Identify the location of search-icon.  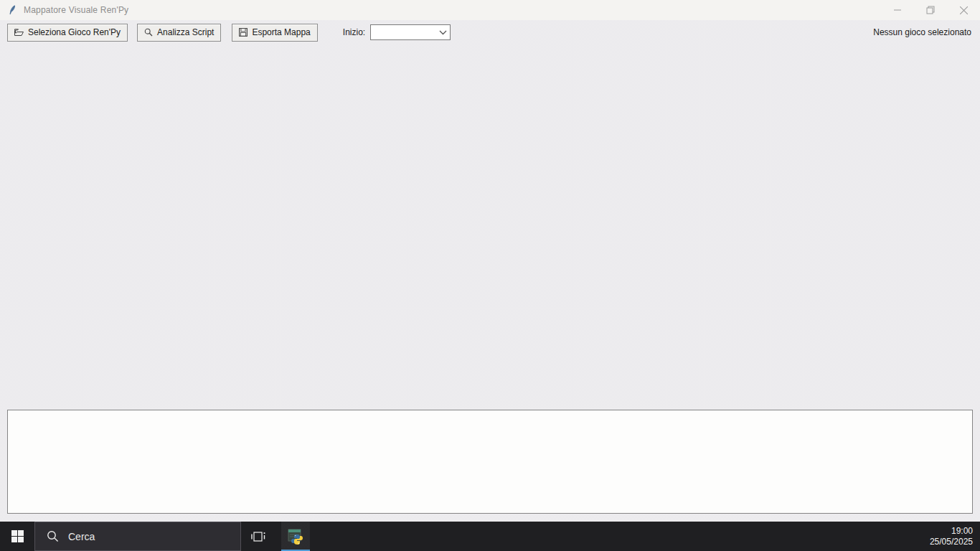
(53, 537).